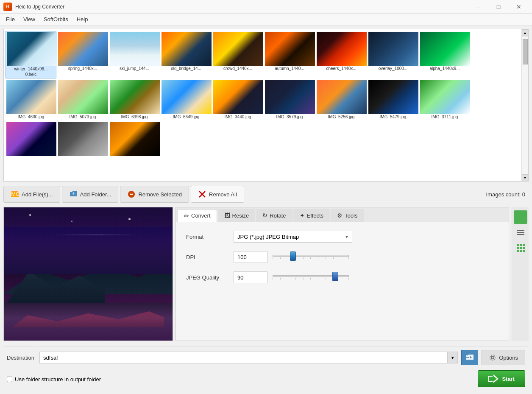  I want to click on convert-tab-icon: ✏, so click(187, 216).